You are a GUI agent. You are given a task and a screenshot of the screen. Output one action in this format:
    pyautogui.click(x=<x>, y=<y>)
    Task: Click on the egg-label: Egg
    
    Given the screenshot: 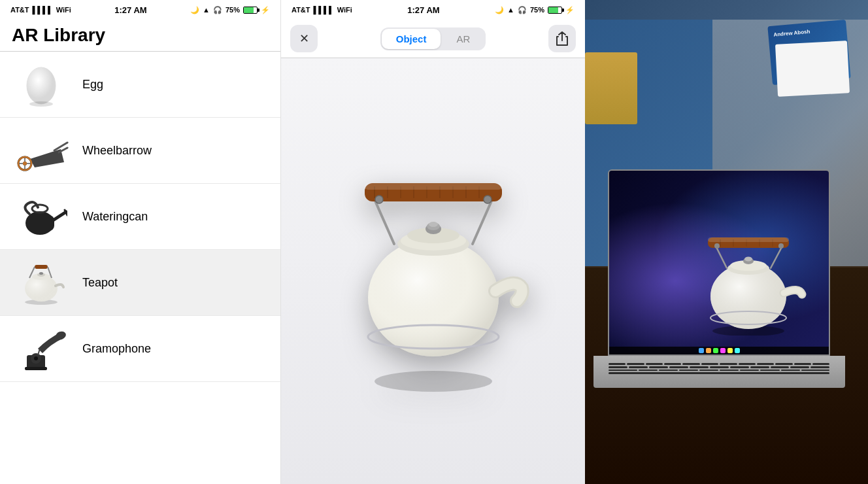 What is the action you would take?
    pyautogui.click(x=93, y=85)
    